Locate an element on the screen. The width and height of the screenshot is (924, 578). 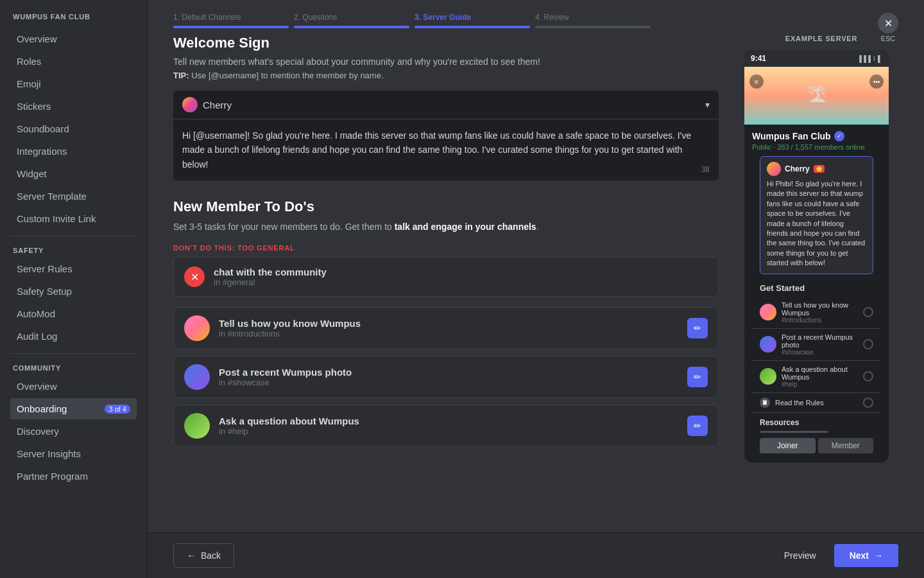
resources-title: Resources is located at coordinates (816, 423).